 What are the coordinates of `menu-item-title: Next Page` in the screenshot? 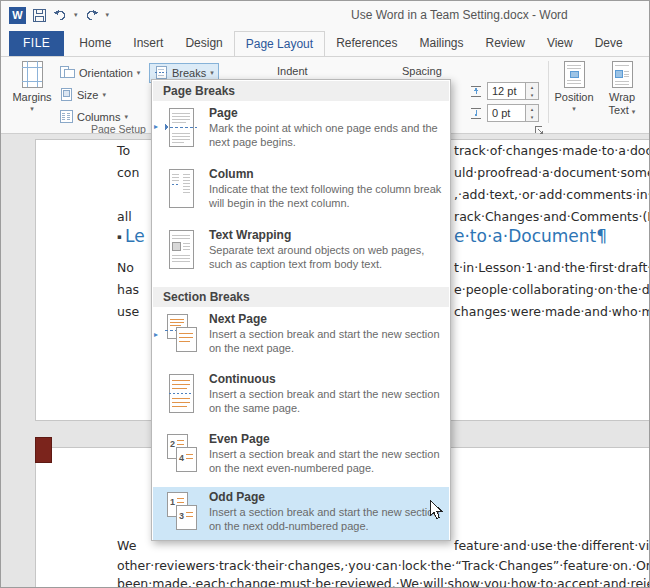 It's located at (238, 319).